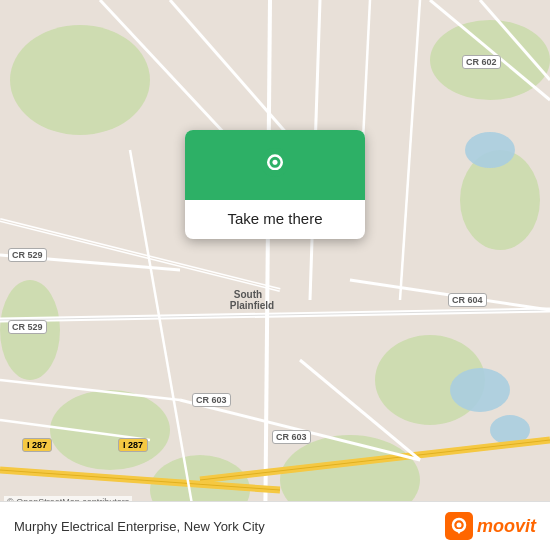 The height and width of the screenshot is (550, 550). I want to click on highway-label-i287b: I 287, so click(133, 445).